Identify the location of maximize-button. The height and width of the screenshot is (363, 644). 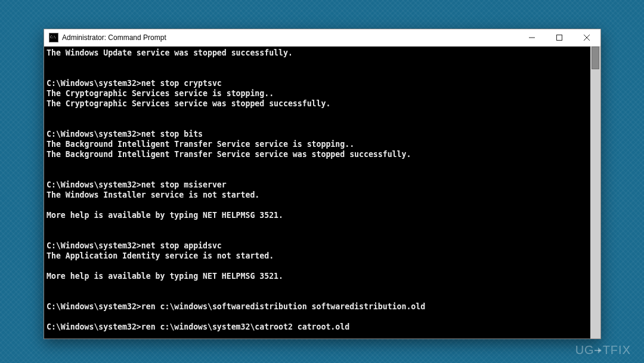
(559, 38).